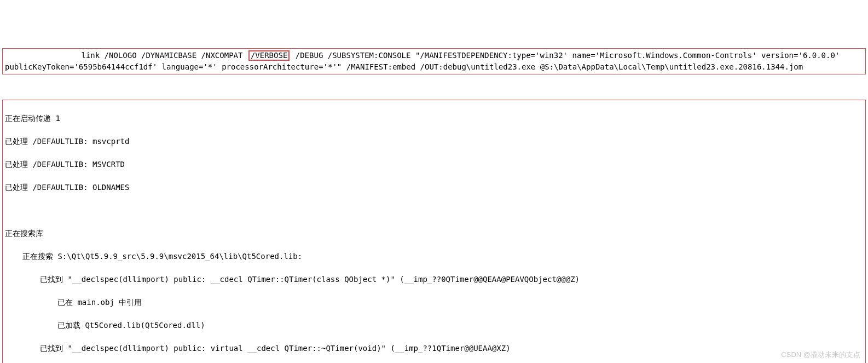 The image size is (868, 363). I want to click on output-line: 已找到 "__declspec(dllimport) public: virtu…, so click(434, 348).